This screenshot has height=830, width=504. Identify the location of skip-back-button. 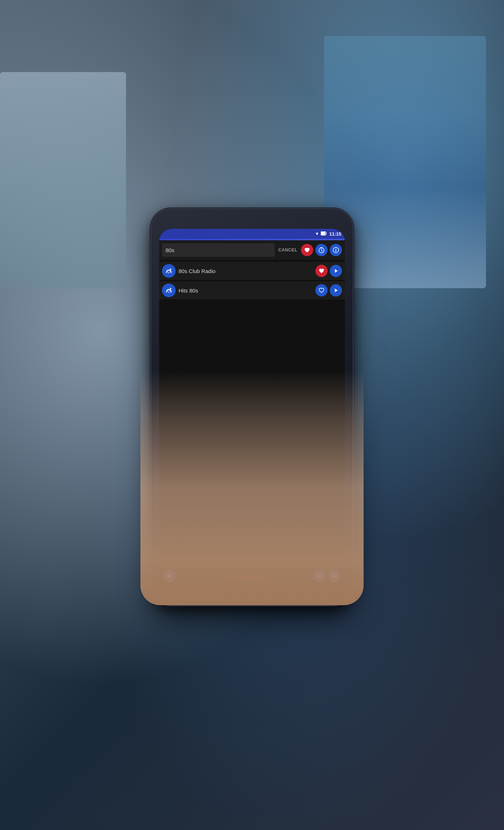
(319, 576).